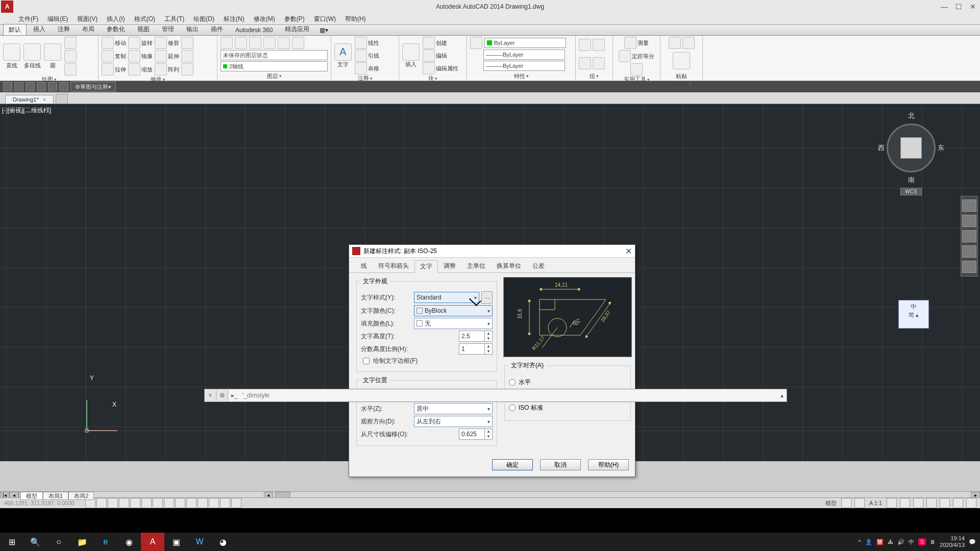 Image resolution: width=980 pixels, height=551 pixels. What do you see at coordinates (70, 56) in the screenshot?
I see `rect-icon` at bounding box center [70, 56].